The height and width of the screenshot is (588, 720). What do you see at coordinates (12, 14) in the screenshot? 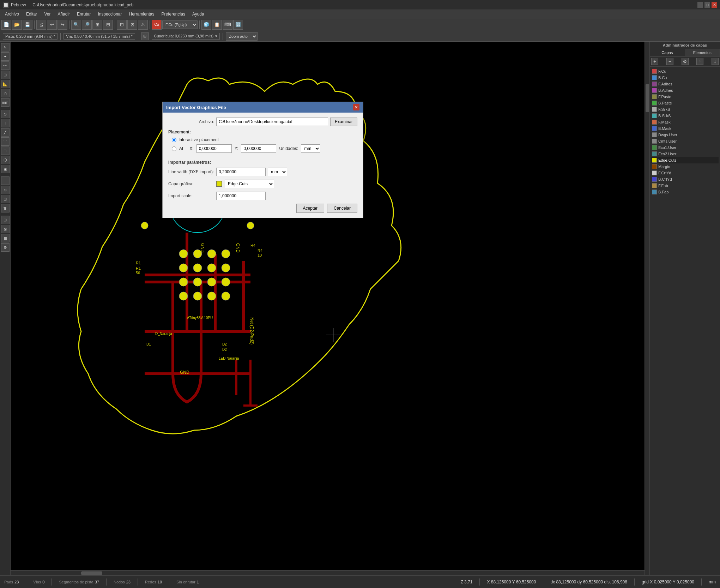
I see `menu-archivo: Archivo` at bounding box center [12, 14].